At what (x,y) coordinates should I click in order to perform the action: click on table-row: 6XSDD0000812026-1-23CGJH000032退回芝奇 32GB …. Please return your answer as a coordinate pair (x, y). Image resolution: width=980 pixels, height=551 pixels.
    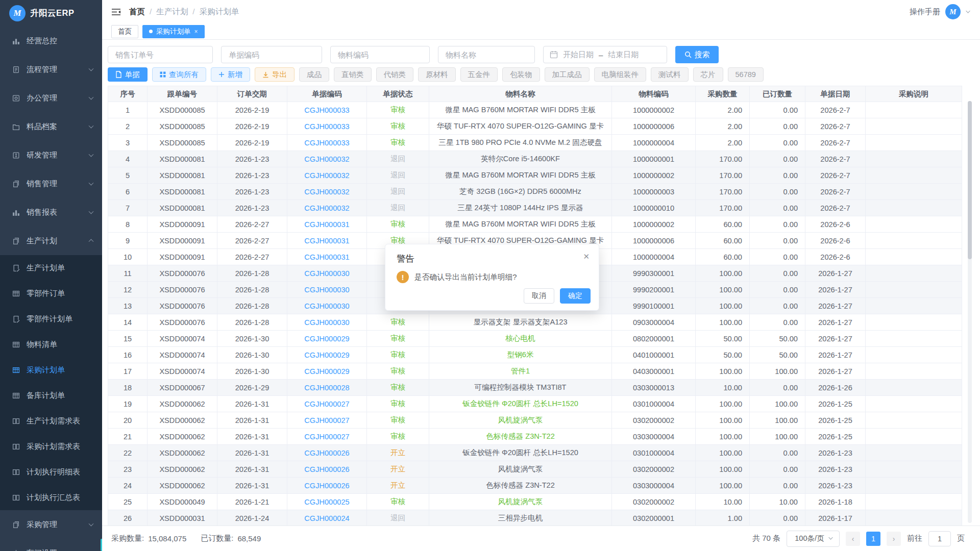
    Looking at the image, I should click on (535, 191).